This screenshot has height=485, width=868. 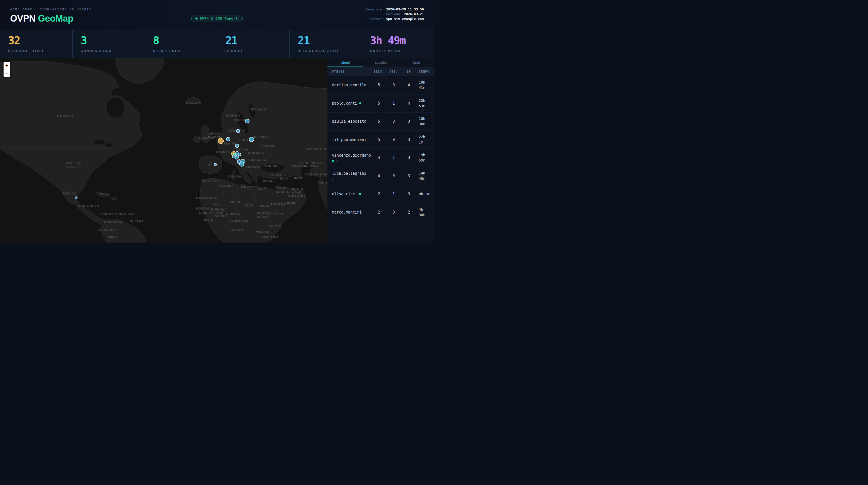 I want to click on stat-card: 3CONNESSI ORA, so click(x=108, y=44).